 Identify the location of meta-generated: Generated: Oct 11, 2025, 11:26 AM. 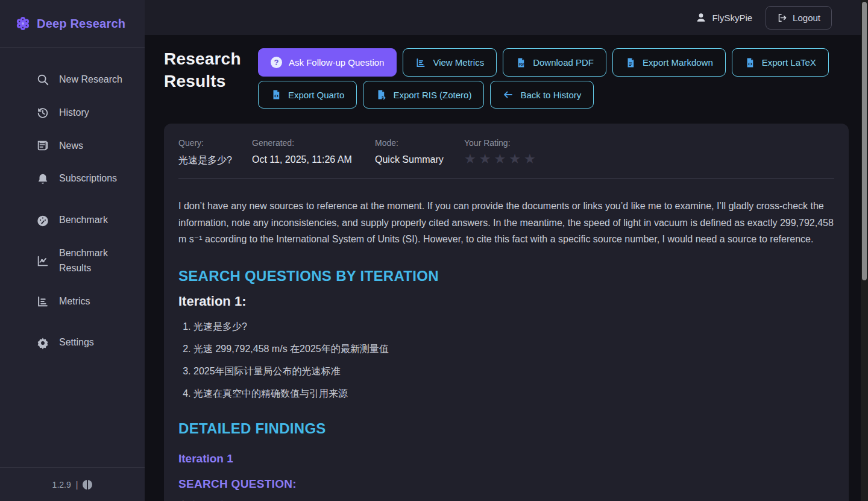
(304, 153).